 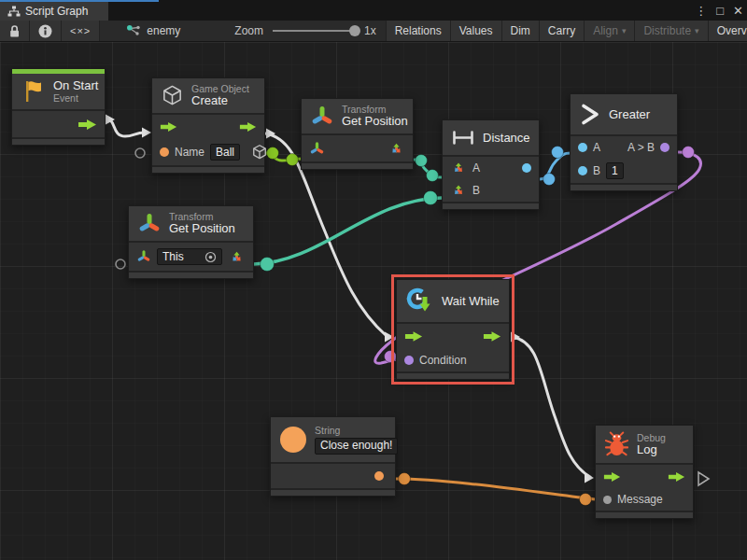 What do you see at coordinates (357, 446) in the screenshot?
I see `string-value-field: Close enough!` at bounding box center [357, 446].